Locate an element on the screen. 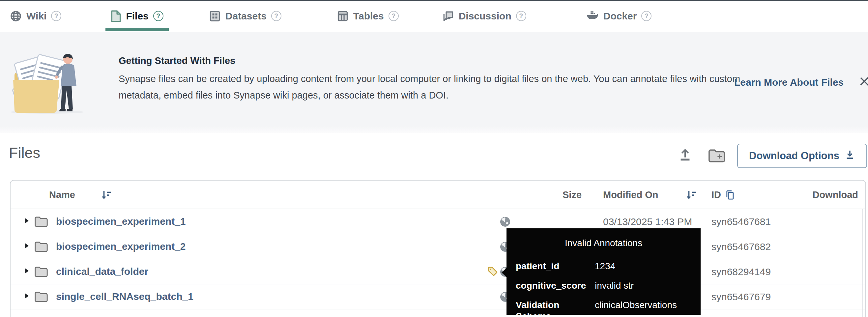 Image resolution: width=868 pixels, height=317 pixels. tooltip-key: patient_id is located at coordinates (555, 266).